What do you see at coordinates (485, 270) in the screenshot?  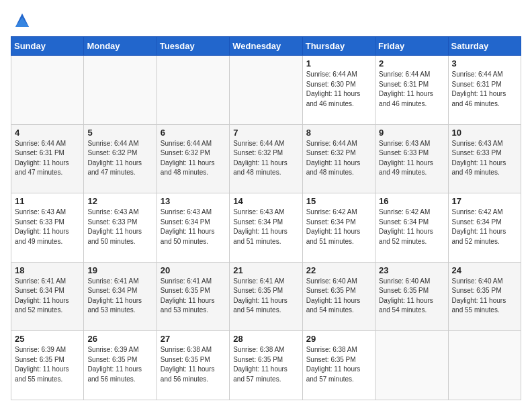 I see `day-number: 24` at bounding box center [485, 270].